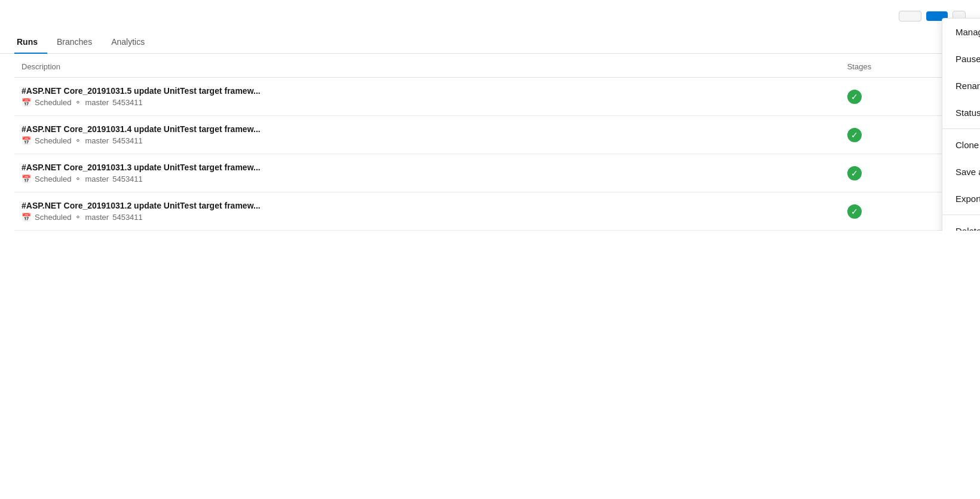 The image size is (980, 499). What do you see at coordinates (490, 42) in the screenshot?
I see `tab-bar: Runs Branches Analytics` at bounding box center [490, 42].